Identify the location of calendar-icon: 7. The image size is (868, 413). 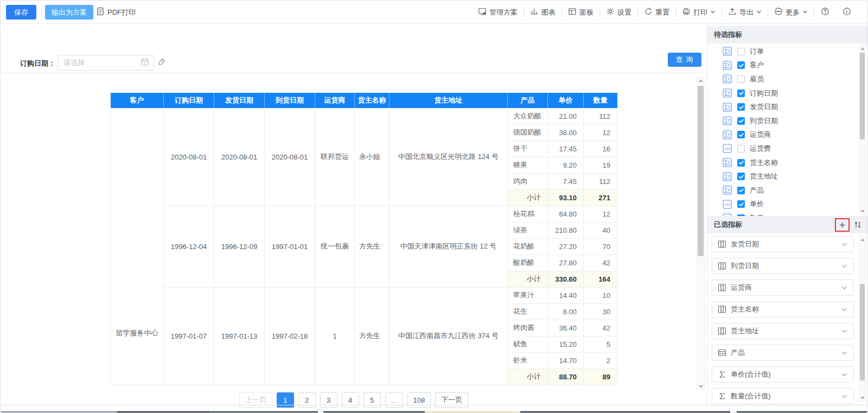
(145, 63).